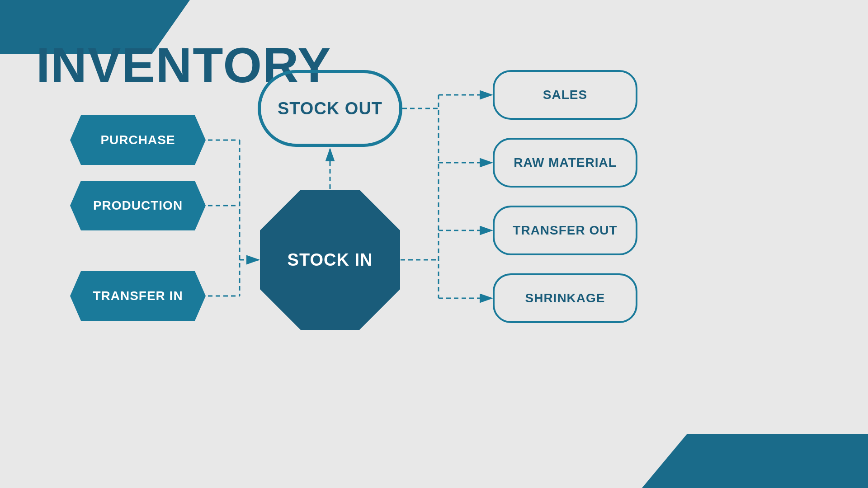  I want to click on transfer-out-label: TRANSFER OUT, so click(565, 230).